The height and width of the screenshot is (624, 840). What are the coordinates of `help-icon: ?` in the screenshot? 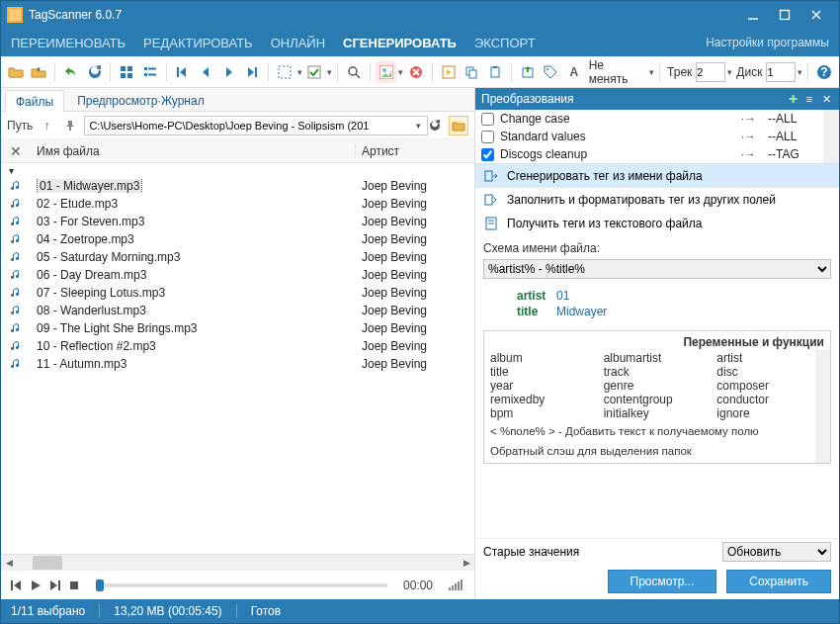 It's located at (824, 72).